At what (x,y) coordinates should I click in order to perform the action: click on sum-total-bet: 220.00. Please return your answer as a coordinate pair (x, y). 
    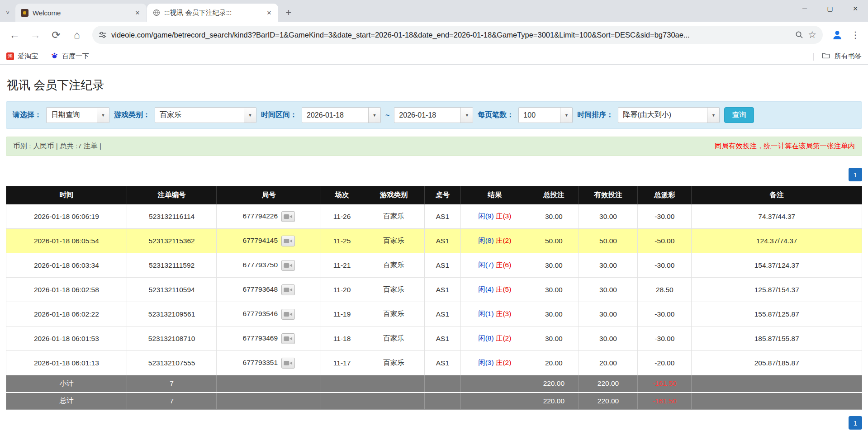
    Looking at the image, I should click on (554, 401).